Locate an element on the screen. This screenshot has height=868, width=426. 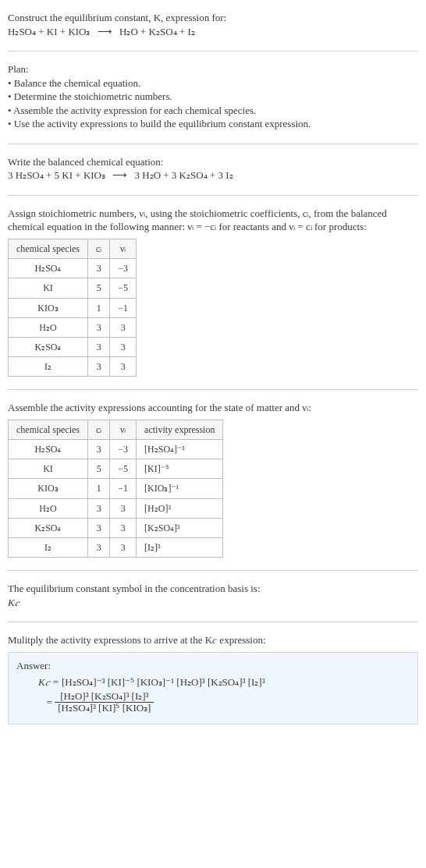
plan-bullet-1: • Balance the chemical equation. is located at coordinates (213, 83).